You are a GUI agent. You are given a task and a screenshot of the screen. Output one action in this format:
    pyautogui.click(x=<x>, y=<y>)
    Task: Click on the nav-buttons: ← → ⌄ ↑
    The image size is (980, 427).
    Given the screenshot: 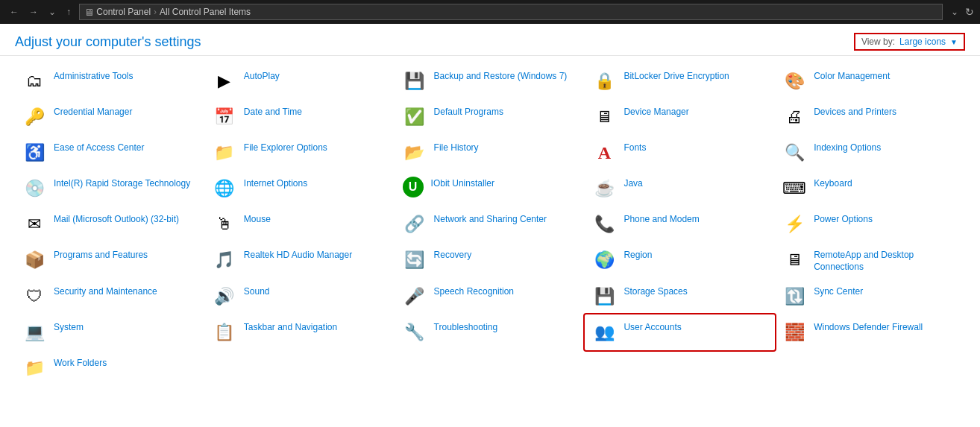 What is the action you would take?
    pyautogui.click(x=40, y=12)
    